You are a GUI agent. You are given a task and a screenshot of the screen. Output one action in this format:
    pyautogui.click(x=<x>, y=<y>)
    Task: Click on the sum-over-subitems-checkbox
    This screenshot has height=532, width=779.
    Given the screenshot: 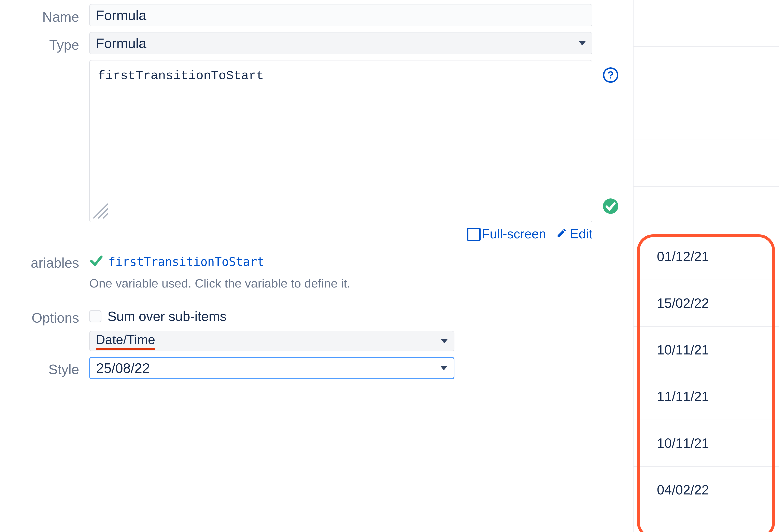 What is the action you would take?
    pyautogui.click(x=95, y=316)
    